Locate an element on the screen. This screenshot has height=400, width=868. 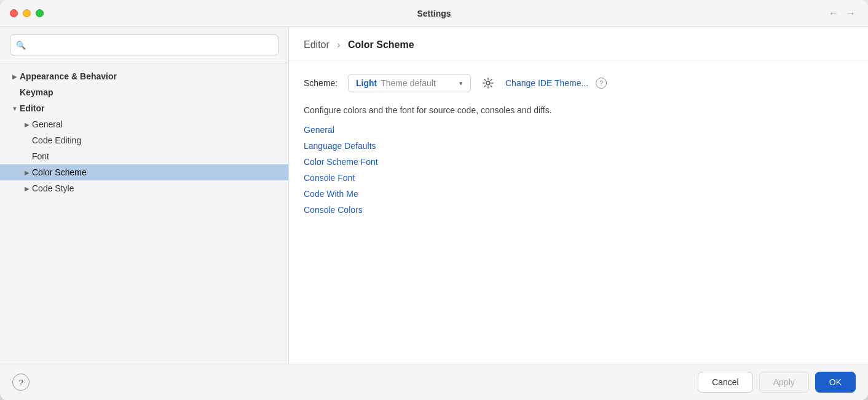
language-defaults-link: Language Defaults is located at coordinates (578, 146).